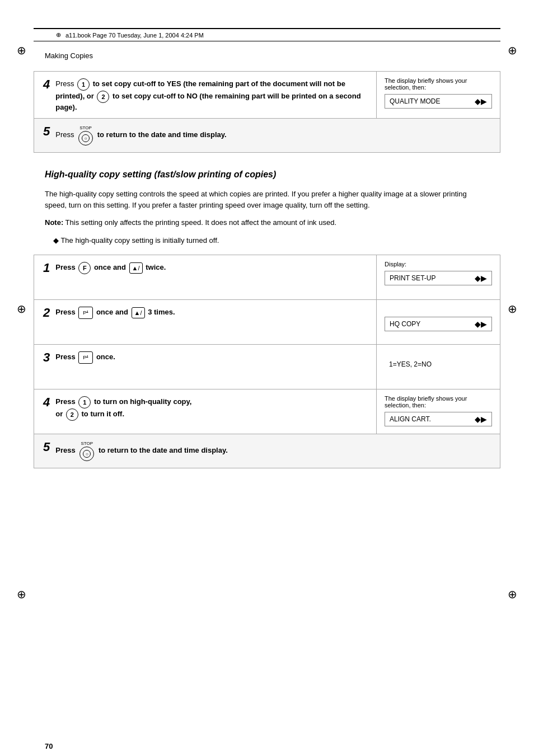  What do you see at coordinates (138, 313) in the screenshot?
I see `button-arrow-2: ▲/` at bounding box center [138, 313].